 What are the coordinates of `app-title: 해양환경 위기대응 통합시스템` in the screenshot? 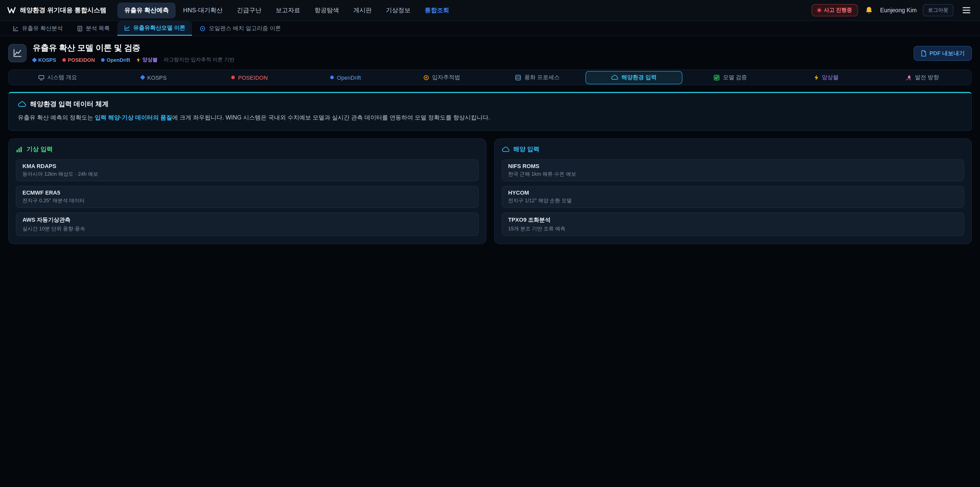 It's located at (63, 10).